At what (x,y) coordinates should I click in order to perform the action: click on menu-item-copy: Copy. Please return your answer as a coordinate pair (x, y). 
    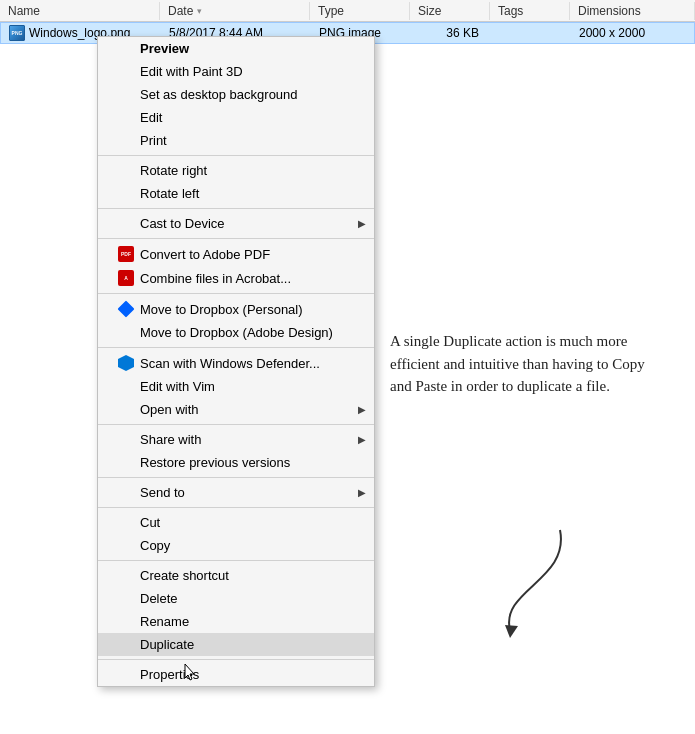
    Looking at the image, I should click on (236, 546).